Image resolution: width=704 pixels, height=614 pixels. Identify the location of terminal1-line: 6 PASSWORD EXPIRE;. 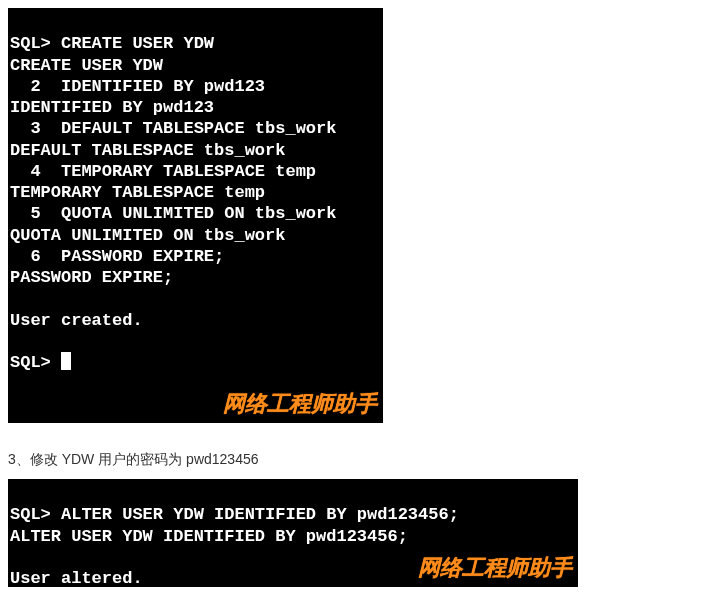
(117, 256).